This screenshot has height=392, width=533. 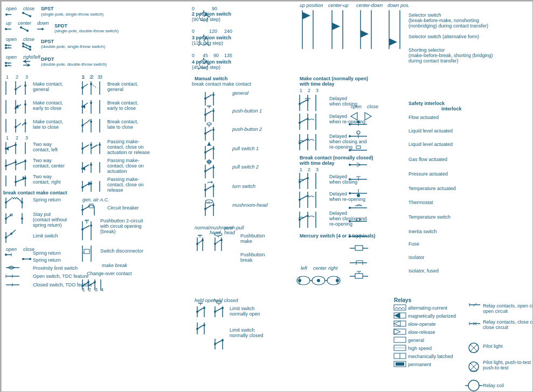 What do you see at coordinates (430, 217) in the screenshot?
I see `svg-text: Temperature switch` at bounding box center [430, 217].